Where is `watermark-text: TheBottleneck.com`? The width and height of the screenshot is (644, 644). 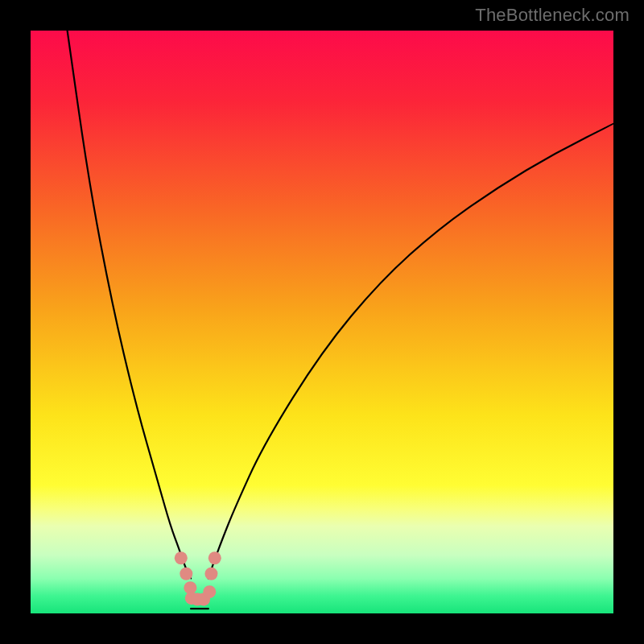
watermark-text: TheBottleneck.com is located at coordinates (552, 15).